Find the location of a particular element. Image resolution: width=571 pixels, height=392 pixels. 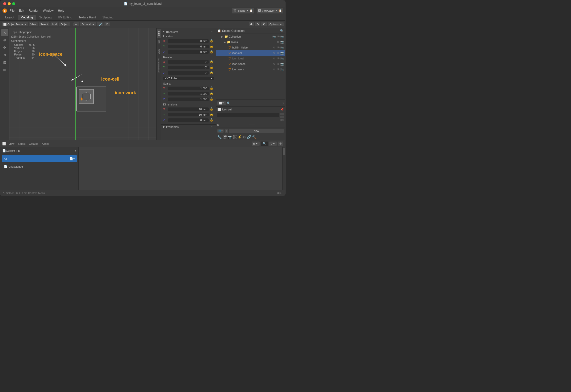

snap-btn: 🔗 is located at coordinates (100, 24).